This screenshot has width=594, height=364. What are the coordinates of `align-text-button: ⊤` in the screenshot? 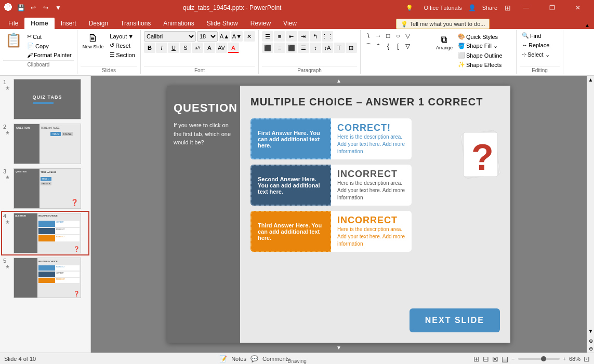 It's located at (339, 48).